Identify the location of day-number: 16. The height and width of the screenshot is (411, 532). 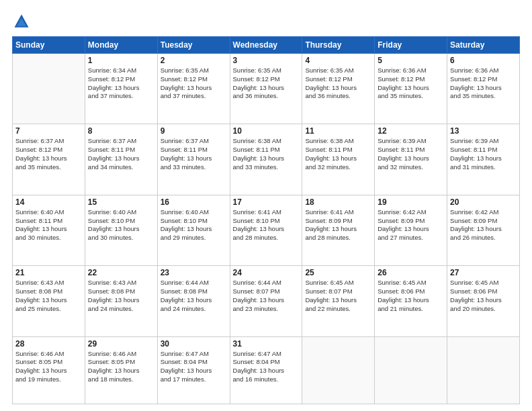
(193, 202).